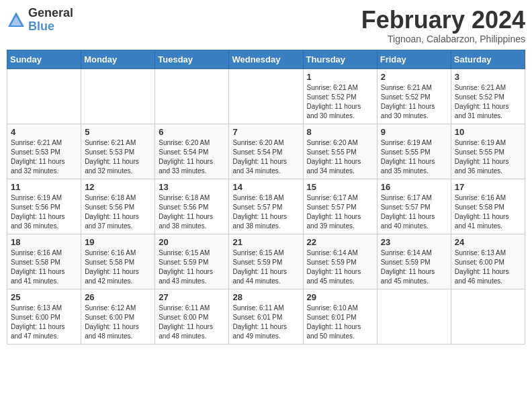 This screenshot has height=411, width=532. What do you see at coordinates (340, 157) in the screenshot?
I see `day-info: Sunrise: 6:20 AM Sunset: 5:55 PM Dayligh…` at bounding box center [340, 157].